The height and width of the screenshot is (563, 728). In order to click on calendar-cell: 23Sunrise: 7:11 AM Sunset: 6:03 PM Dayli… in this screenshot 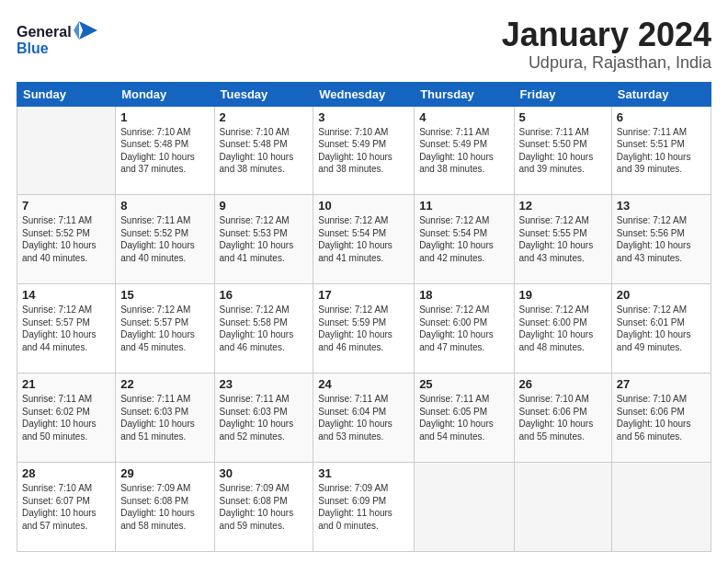, I will do `click(264, 418)`.